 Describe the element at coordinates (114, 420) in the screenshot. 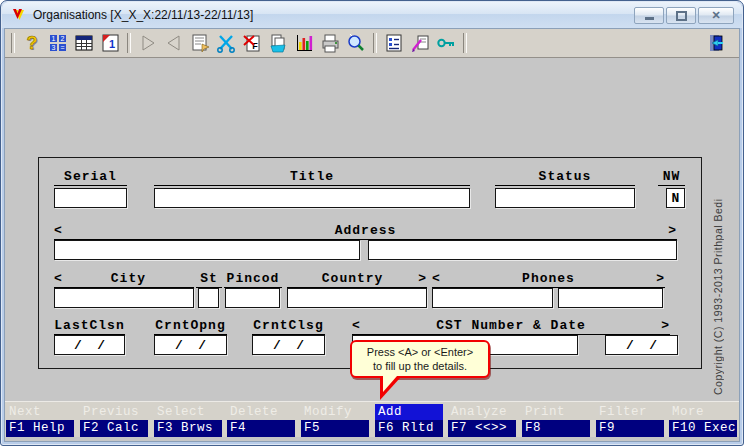

I see `fkey-previus: Previus F2 Calc` at that location.